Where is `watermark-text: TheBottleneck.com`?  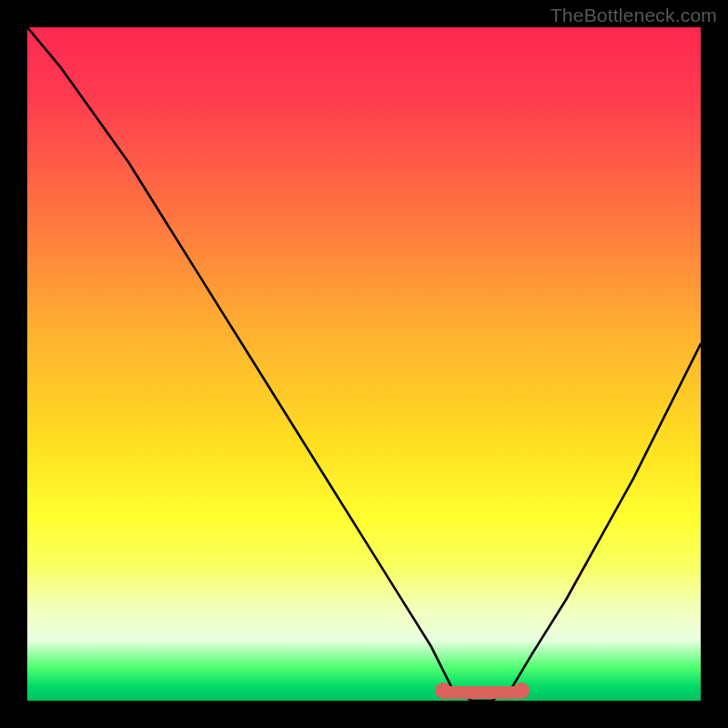 watermark-text: TheBottleneck.com is located at coordinates (633, 15).